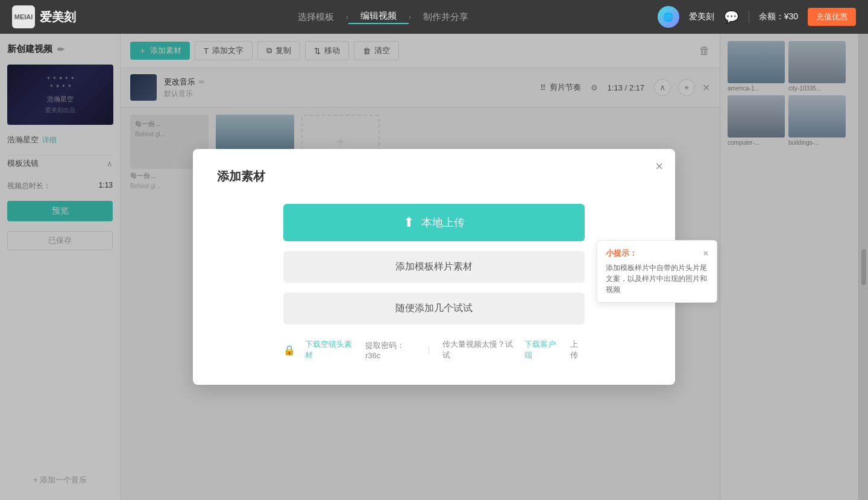 This screenshot has width=868, height=500. Describe the element at coordinates (668, 17) in the screenshot. I see `avatar: 🌐` at that location.